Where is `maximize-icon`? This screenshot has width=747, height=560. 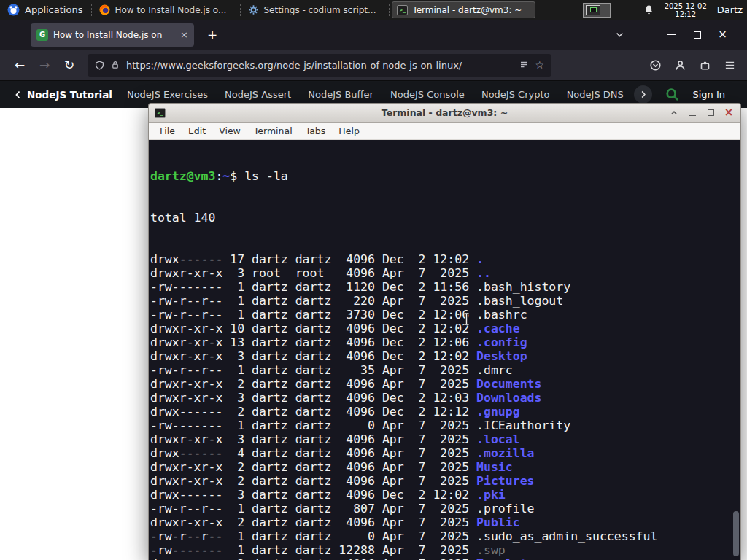 maximize-icon is located at coordinates (697, 35).